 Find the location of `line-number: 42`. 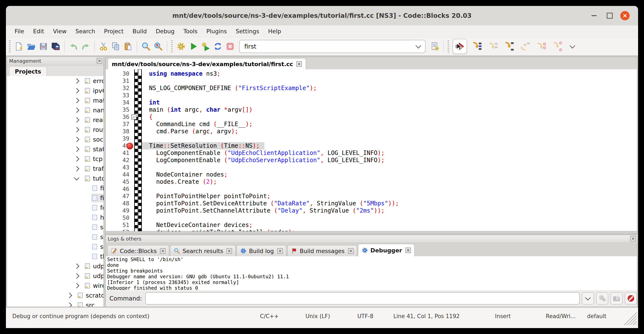

line-number: 42 is located at coordinates (118, 160).